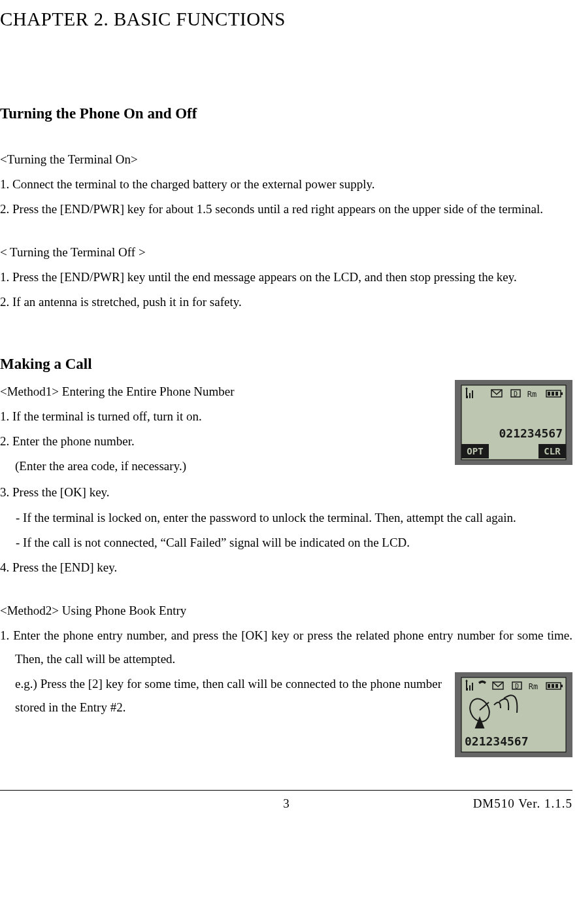 This screenshot has height=924, width=579. What do you see at coordinates (497, 742) in the screenshot?
I see `lcd2-number: 021234567` at bounding box center [497, 742].